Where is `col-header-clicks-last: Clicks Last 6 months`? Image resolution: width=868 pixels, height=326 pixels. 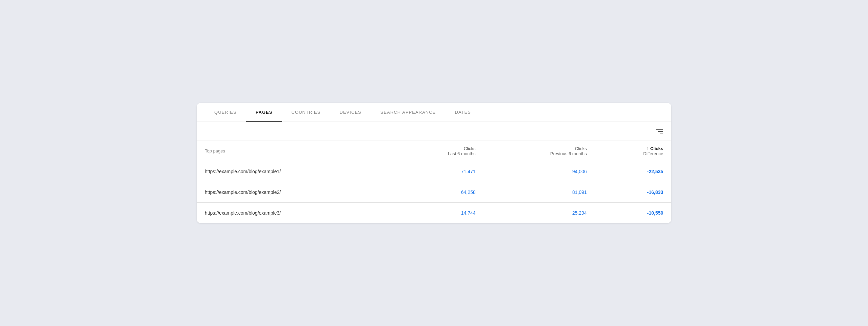 col-header-clicks-last: Clicks Last 6 months is located at coordinates (437, 151).